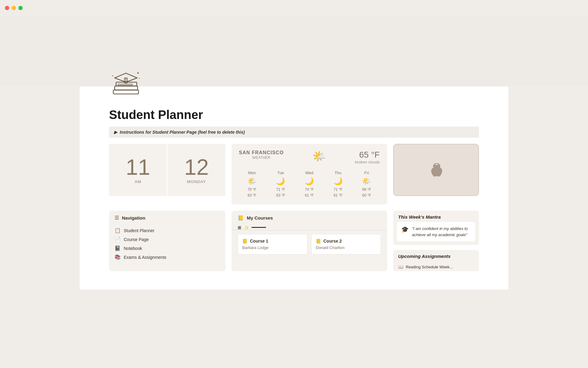  I want to click on second-row: ☰ Navigation 📋 Student Planner 📄 Course …, so click(294, 241).